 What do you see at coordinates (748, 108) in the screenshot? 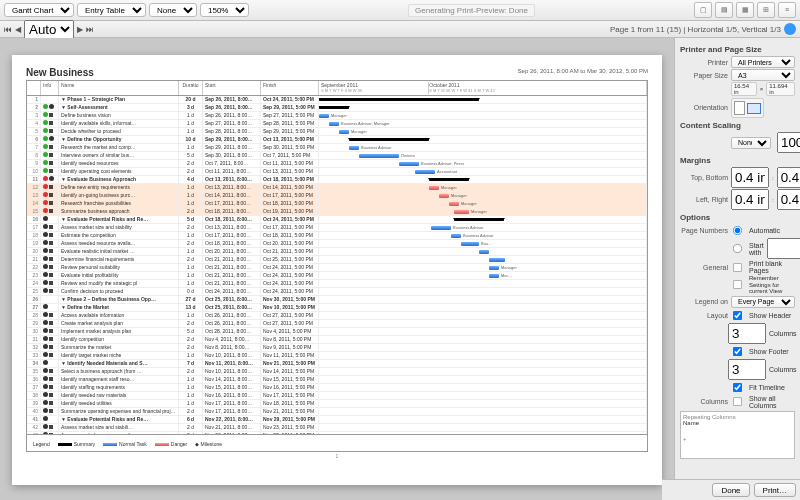
I see `orientation-picker` at bounding box center [748, 108].